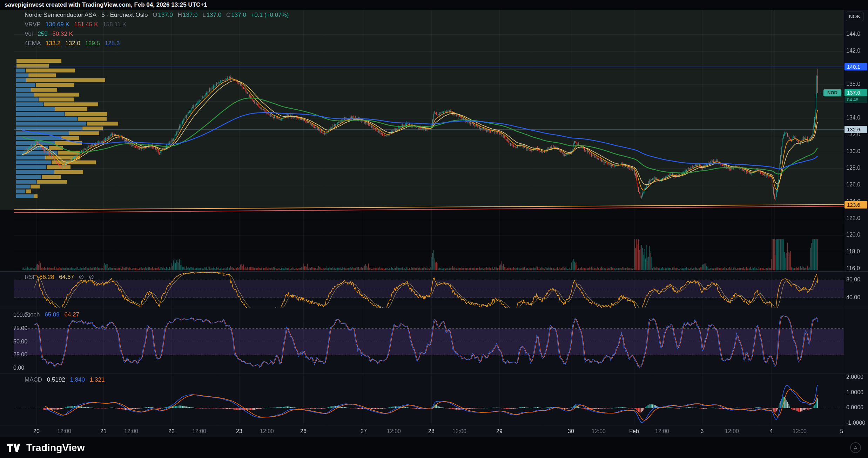 The image size is (868, 458). I want to click on ohlc-c-label: C, so click(228, 15).